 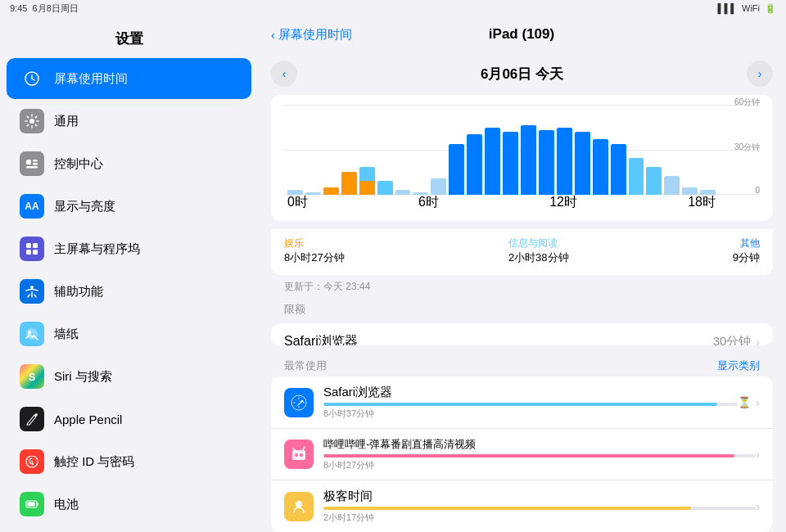 What do you see at coordinates (522, 455) in the screenshot?
I see `app-item-bilibili: 哔哩哔哩-弹幕番剧直播高清视频 8小时27分钟 ›` at bounding box center [522, 455].